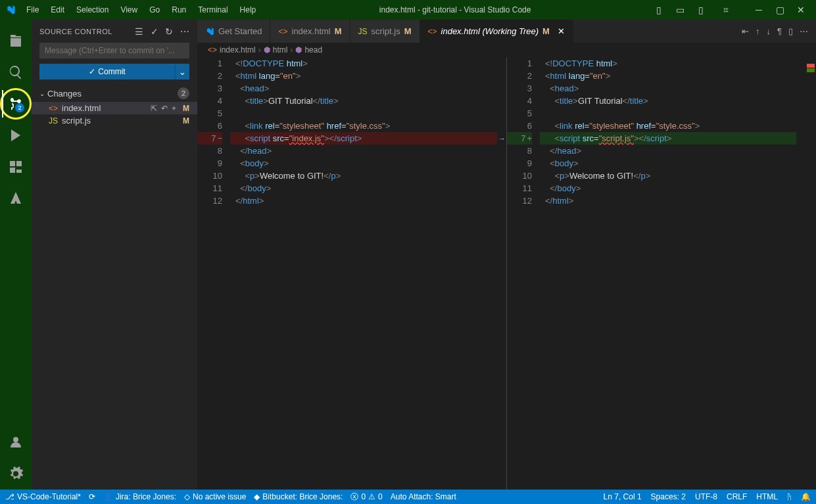 This screenshot has height=504, width=816. Describe the element at coordinates (506, 32) in the screenshot. I see `tabs-row: Get Started<>index.html MJSscript.js M<>…` at that location.